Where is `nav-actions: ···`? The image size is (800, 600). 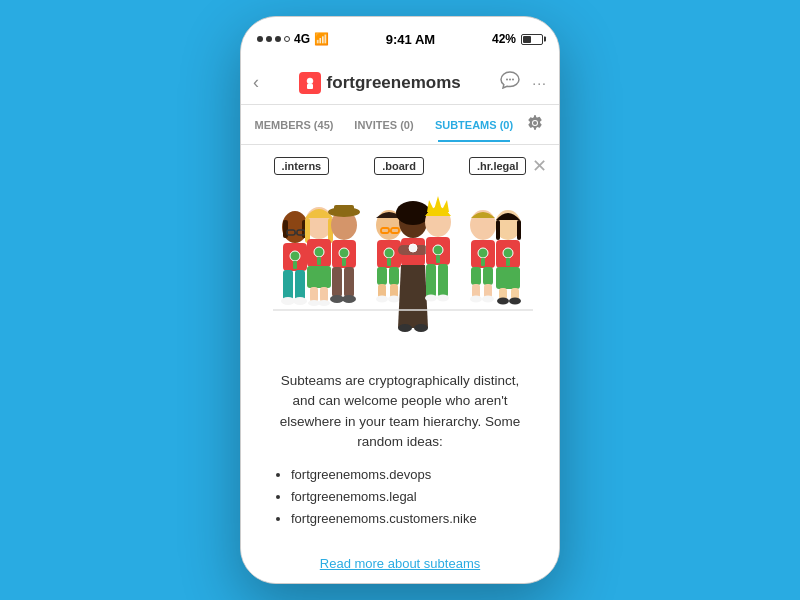
nav-actions: ··· is located at coordinates (524, 82).